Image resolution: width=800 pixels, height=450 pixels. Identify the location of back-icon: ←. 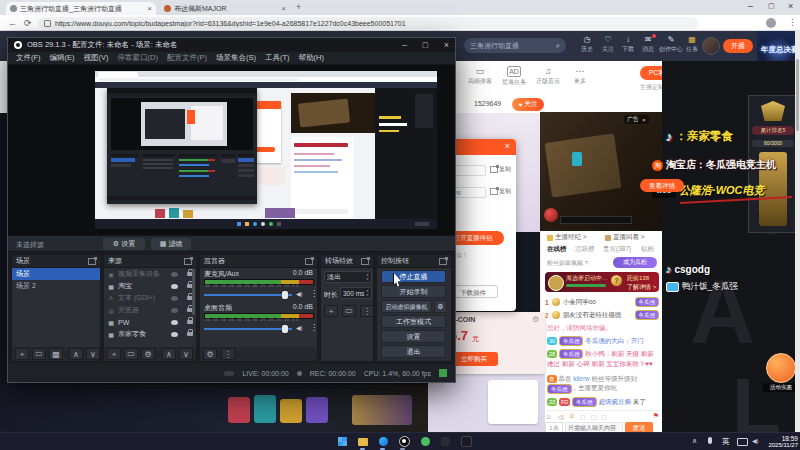
(12, 23).